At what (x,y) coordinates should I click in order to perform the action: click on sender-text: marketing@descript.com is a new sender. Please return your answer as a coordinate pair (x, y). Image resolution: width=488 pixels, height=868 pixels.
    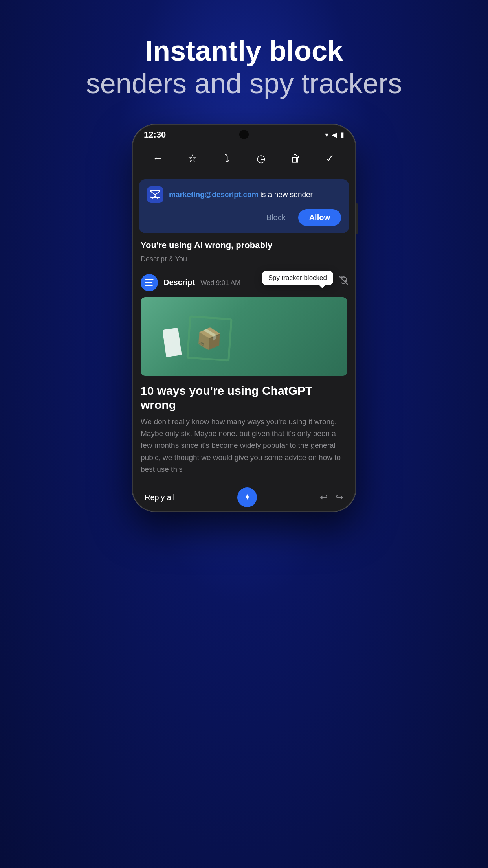
    Looking at the image, I should click on (241, 195).